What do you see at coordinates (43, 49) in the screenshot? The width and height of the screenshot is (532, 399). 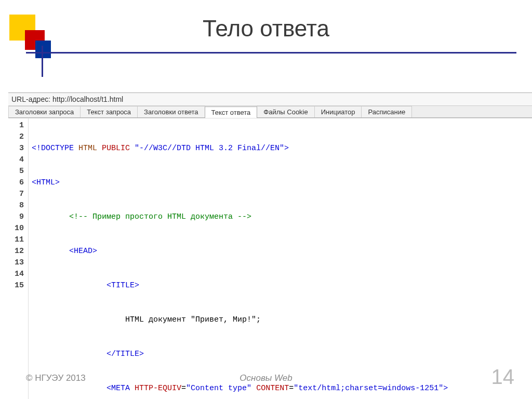 I see `deco-square-blue` at bounding box center [43, 49].